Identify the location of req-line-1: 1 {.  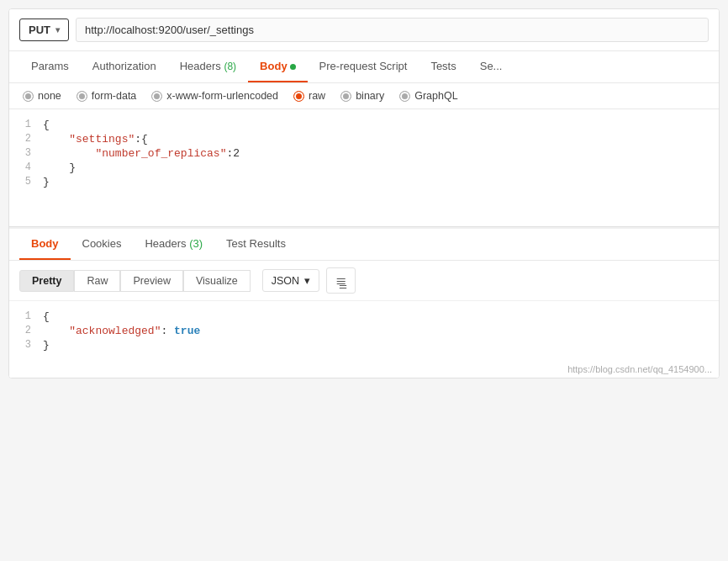
(364, 124).